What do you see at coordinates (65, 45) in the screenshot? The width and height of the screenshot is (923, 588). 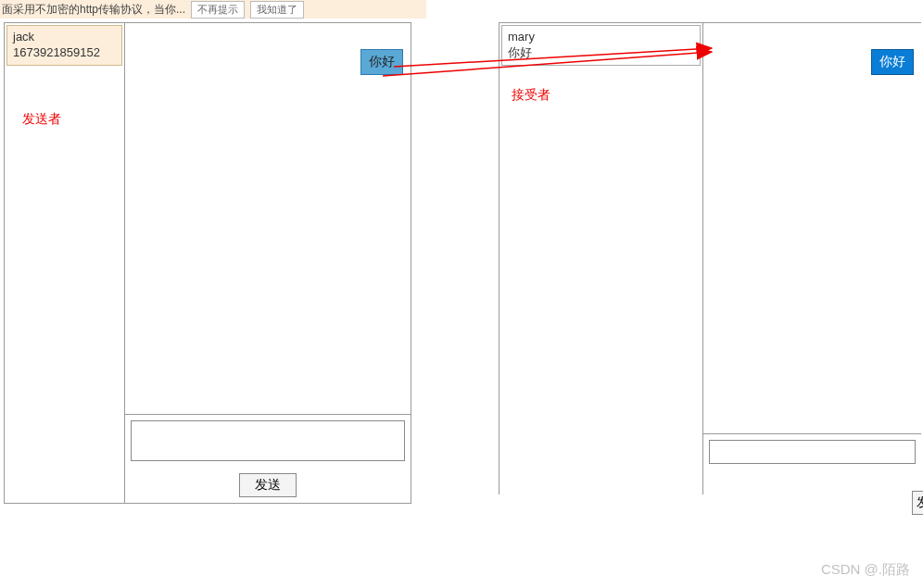 I see `contact-item: jack 1673921859152` at bounding box center [65, 45].